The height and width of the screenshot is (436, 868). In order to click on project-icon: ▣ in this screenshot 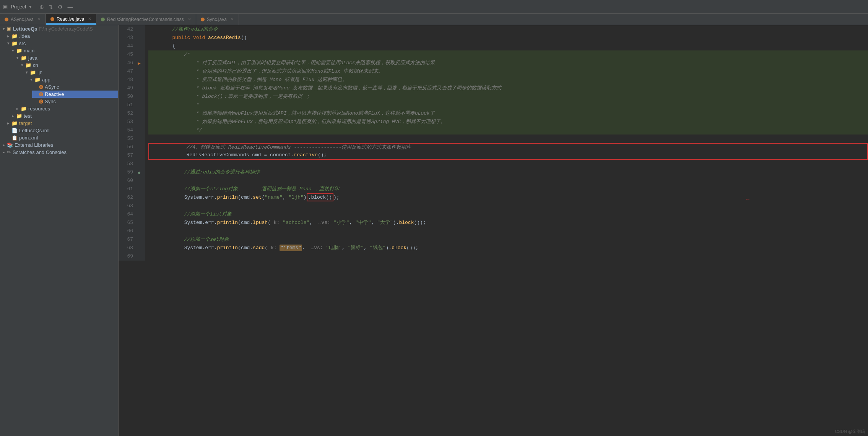, I will do `click(5, 7)`.